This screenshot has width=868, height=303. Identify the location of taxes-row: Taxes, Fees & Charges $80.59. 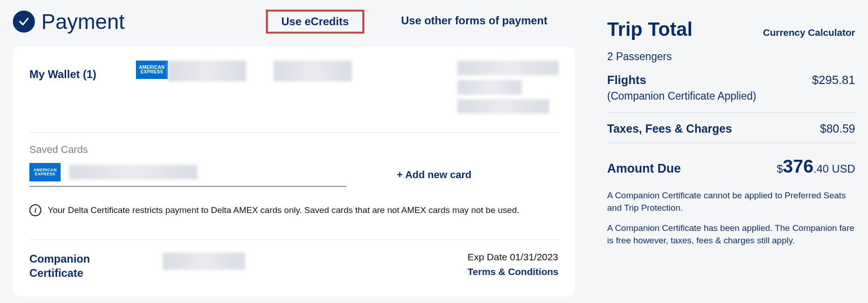
(731, 129).